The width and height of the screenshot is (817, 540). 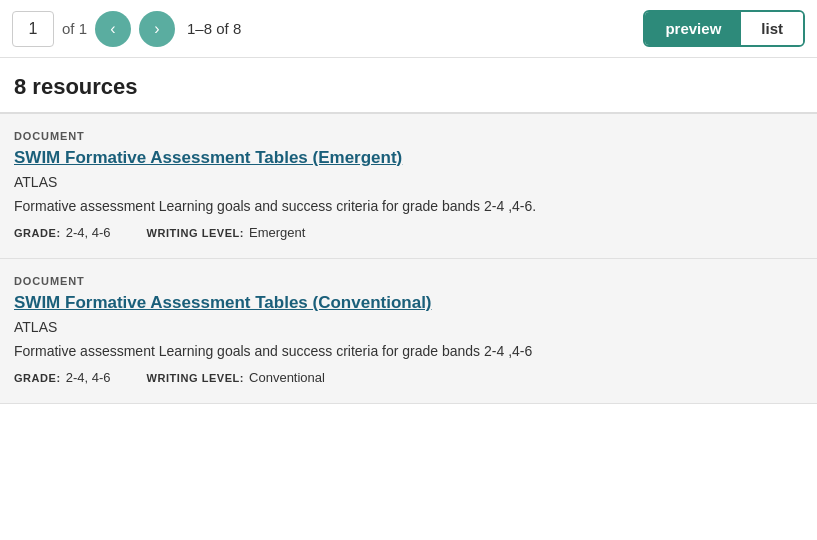 What do you see at coordinates (408, 232) in the screenshot?
I see `resource-meta-1: GRADE: 2-4, 4-6 WRITING LEVEL: Emergent` at bounding box center [408, 232].